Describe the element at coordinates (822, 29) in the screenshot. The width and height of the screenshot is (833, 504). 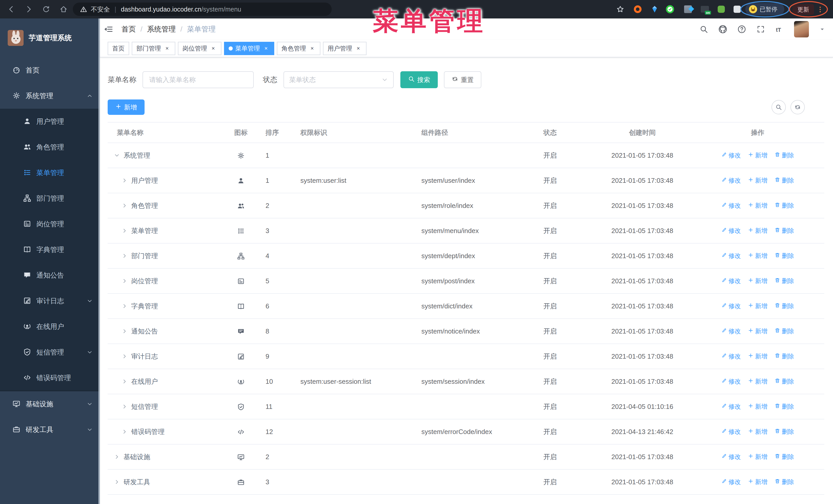
I see `avatar-caret-down-icon` at that location.